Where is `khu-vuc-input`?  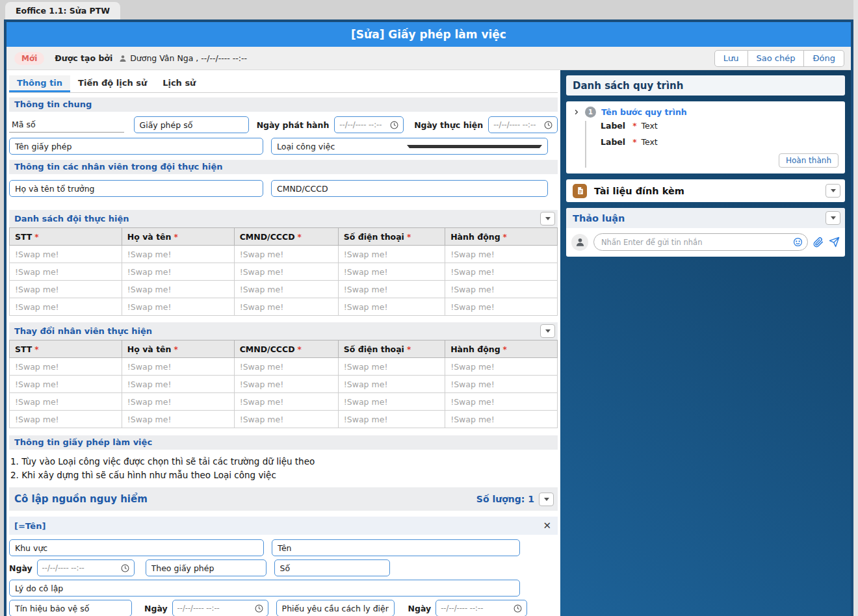 khu-vuc-input is located at coordinates (136, 548).